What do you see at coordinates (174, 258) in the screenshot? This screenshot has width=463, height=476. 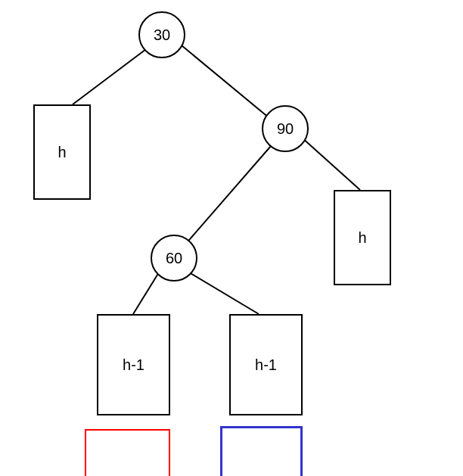 I see `node-right-left: 60` at bounding box center [174, 258].